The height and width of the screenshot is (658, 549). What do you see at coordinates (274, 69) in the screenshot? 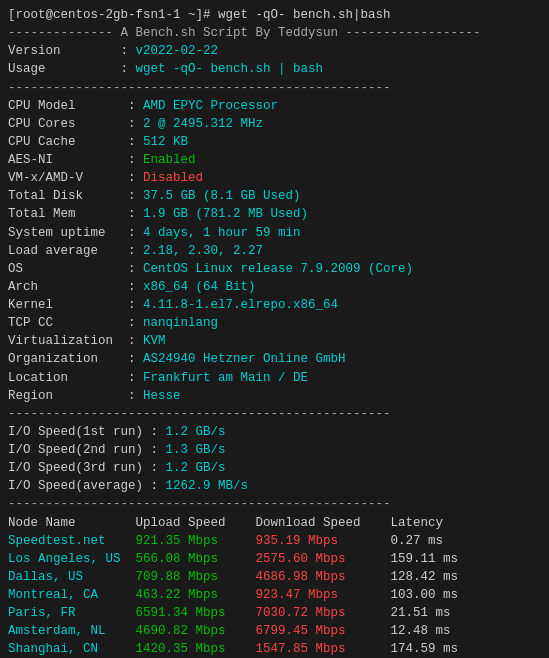
I see `usage-line: Usage : wget -qO- bench.sh | bash` at bounding box center [274, 69].